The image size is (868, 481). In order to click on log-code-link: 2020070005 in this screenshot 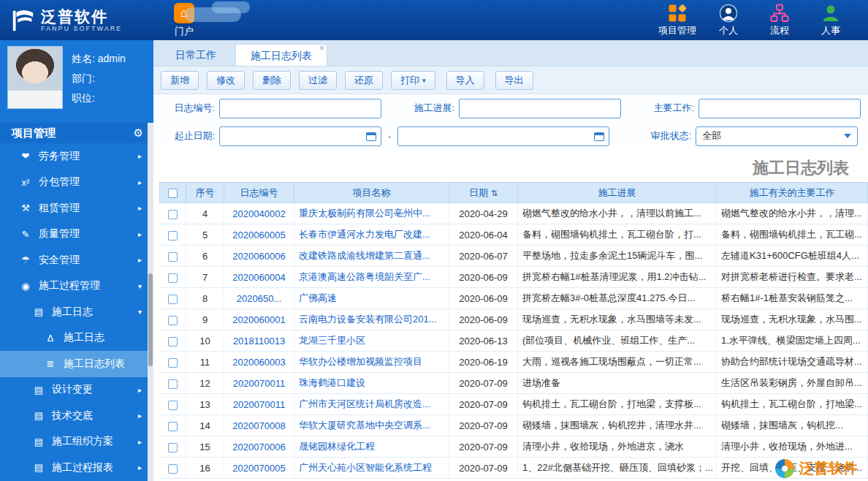, I will do `click(259, 468)`.